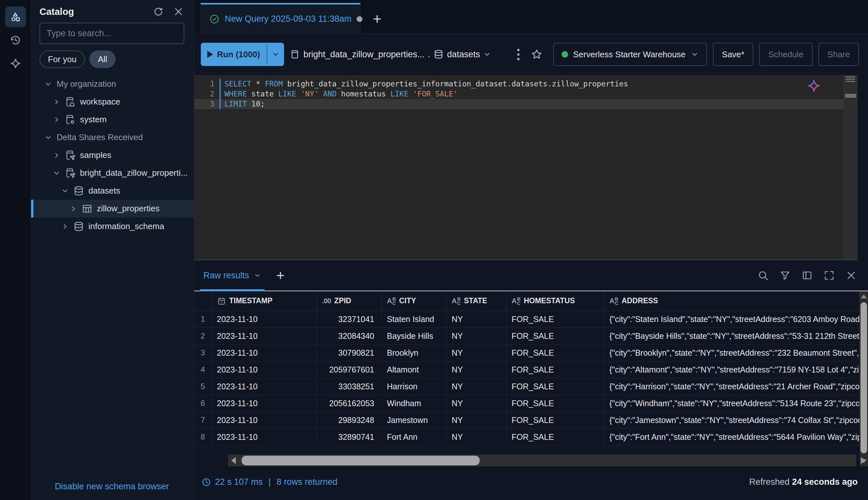 Image resolution: width=868 pixels, height=500 pixels. I want to click on column-header-zpid: .00ZPID, so click(349, 301).